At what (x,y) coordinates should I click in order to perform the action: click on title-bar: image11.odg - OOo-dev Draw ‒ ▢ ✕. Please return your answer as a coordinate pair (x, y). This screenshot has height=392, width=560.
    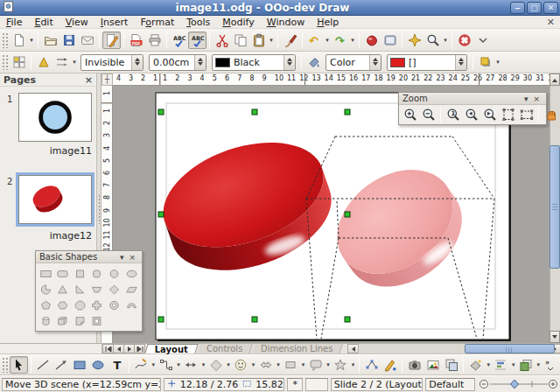
    Looking at the image, I should click on (280, 8).